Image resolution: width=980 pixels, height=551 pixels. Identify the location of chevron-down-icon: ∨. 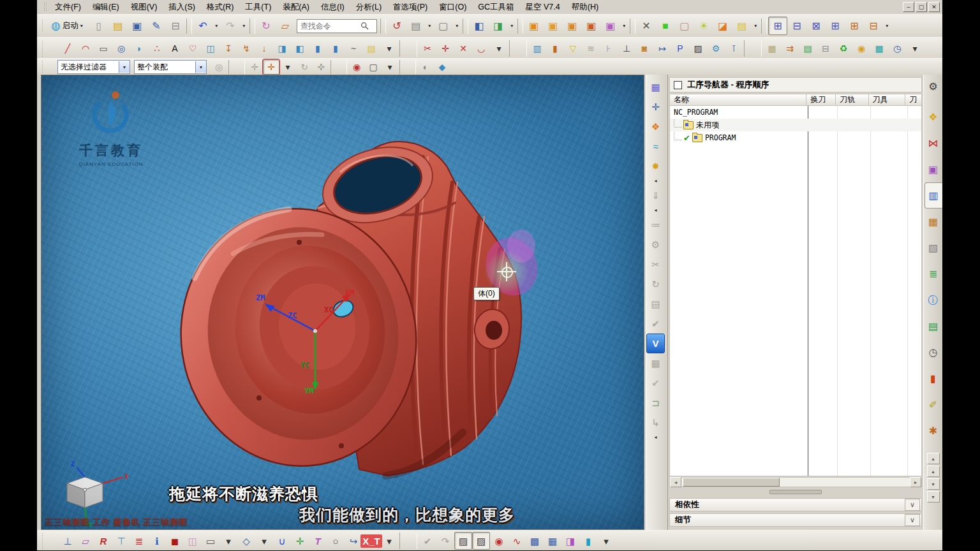
(912, 505).